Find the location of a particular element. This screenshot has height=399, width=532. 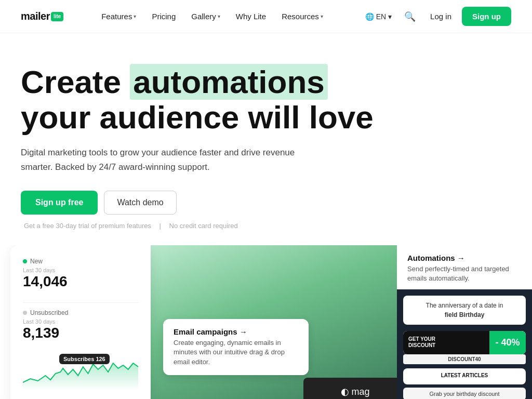

discount-headline: GET YOUR DISCOUNT is located at coordinates (446, 342).